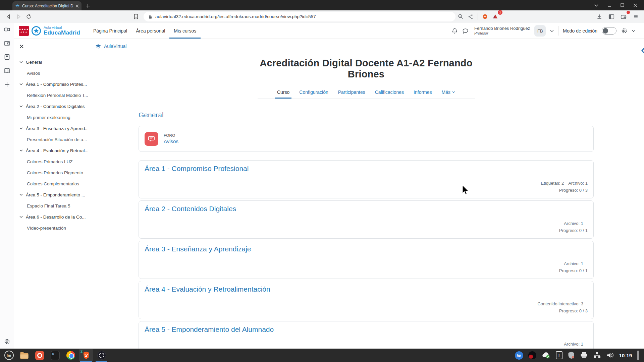 This screenshot has width=644, height=362. I want to click on course-index-section-area6: Área 6 - Desarrollo de la Co..., so click(54, 217).